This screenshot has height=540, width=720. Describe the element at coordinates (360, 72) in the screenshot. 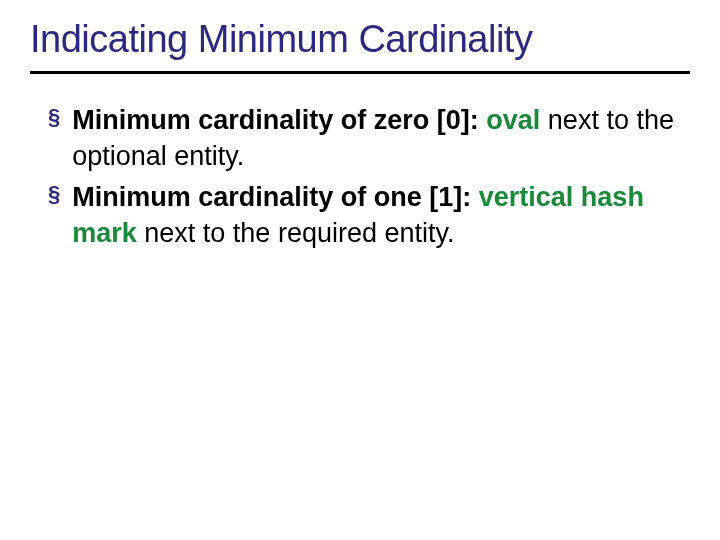

I see `title-underline` at that location.